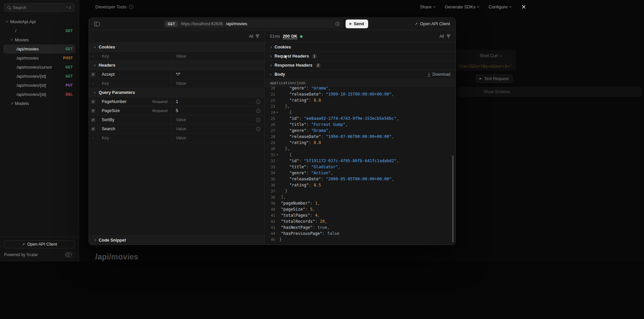  Describe the element at coordinates (135, 102) in the screenshot. I see `param-key-cell: PageNumberRequired` at that location.